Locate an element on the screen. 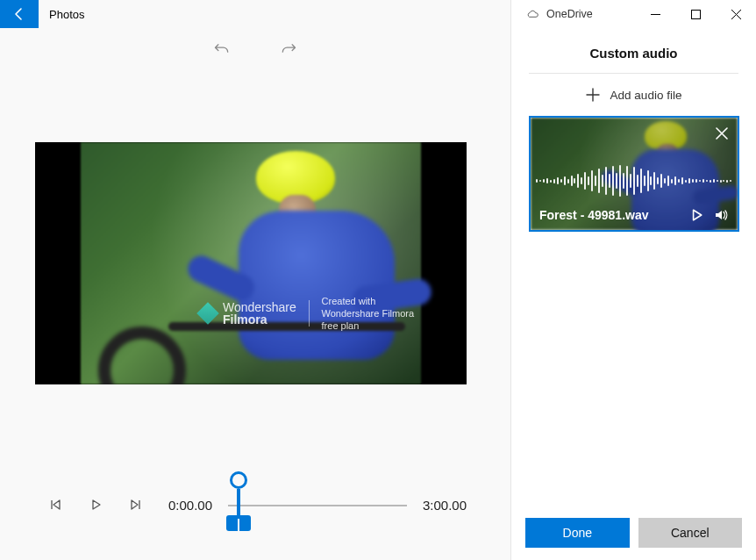 This screenshot has height=560, width=756. back-button is located at coordinates (19, 14).